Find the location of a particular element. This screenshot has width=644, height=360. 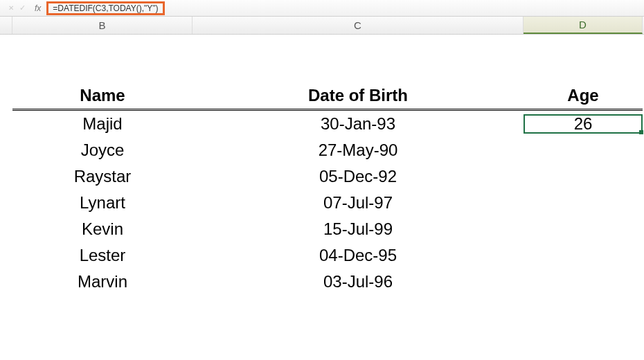

cell-dob: 05-Dec-92 is located at coordinates (358, 177).